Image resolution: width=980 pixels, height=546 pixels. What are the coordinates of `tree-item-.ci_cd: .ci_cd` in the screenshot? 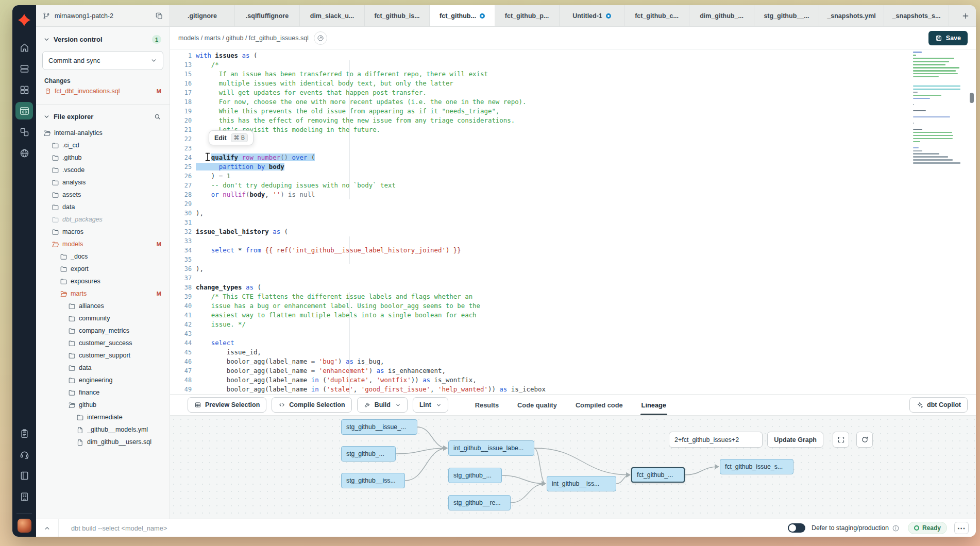 It's located at (103, 145).